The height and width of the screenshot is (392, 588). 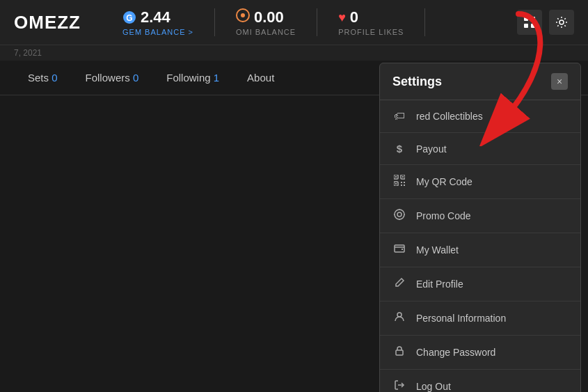 I want to click on gem-balance-value: G 2.44, so click(x=146, y=17).